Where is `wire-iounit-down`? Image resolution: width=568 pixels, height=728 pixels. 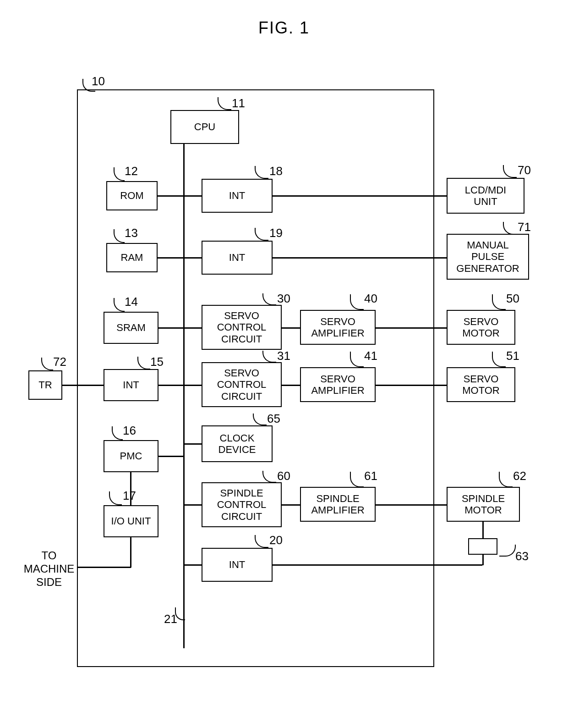 wire-iounit-down is located at coordinates (131, 552).